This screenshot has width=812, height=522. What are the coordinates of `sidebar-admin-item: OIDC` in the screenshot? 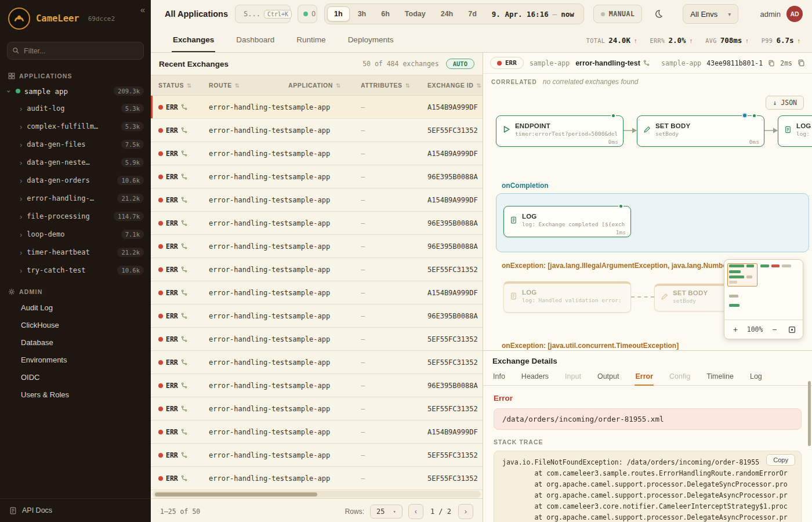 It's located at (75, 377).